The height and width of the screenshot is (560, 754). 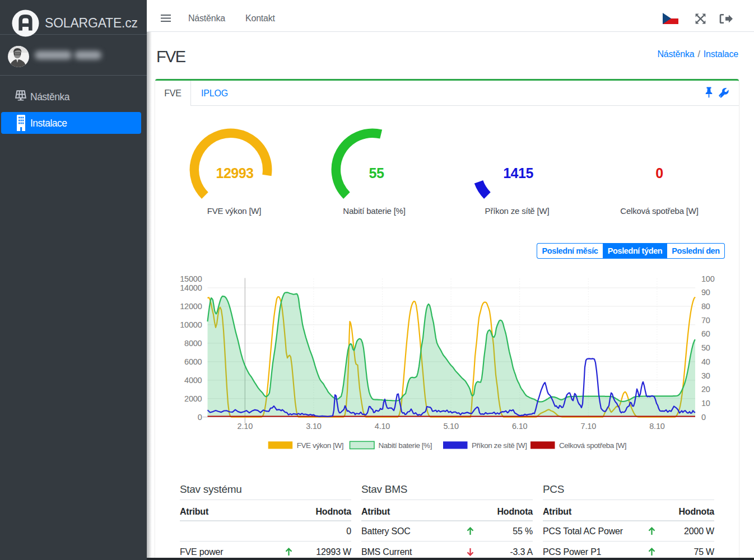 What do you see at coordinates (706, 292) in the screenshot?
I see `svg-text: 90` at bounding box center [706, 292].